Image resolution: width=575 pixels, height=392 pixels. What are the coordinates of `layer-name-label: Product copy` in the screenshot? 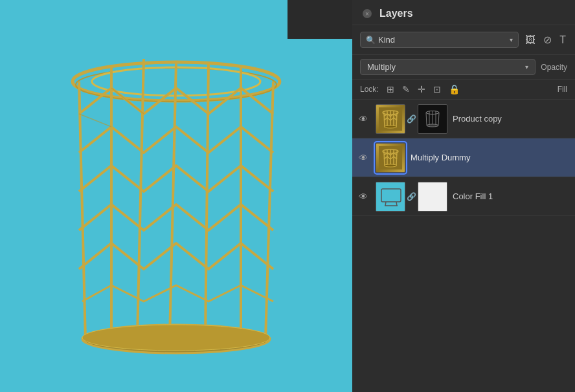 It's located at (510, 119).